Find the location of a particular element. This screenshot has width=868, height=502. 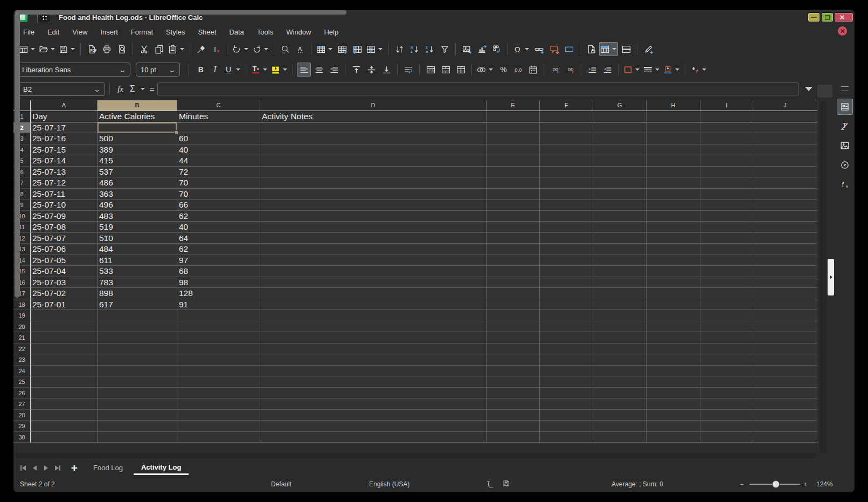

cell-i15 is located at coordinates (727, 272).